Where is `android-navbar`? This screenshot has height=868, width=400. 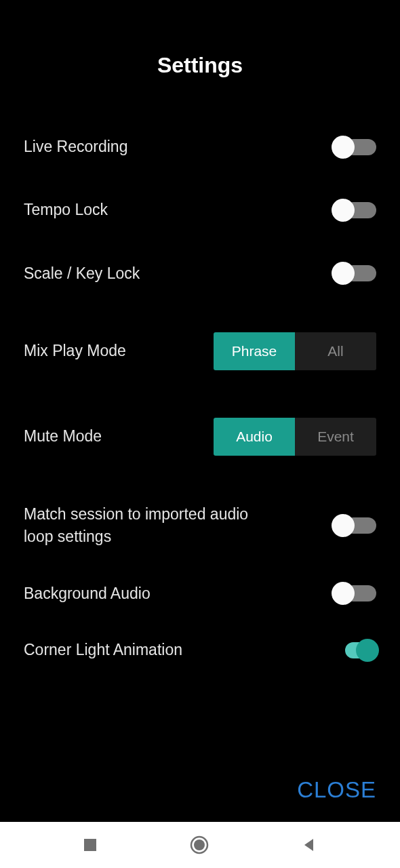 android-navbar is located at coordinates (200, 845).